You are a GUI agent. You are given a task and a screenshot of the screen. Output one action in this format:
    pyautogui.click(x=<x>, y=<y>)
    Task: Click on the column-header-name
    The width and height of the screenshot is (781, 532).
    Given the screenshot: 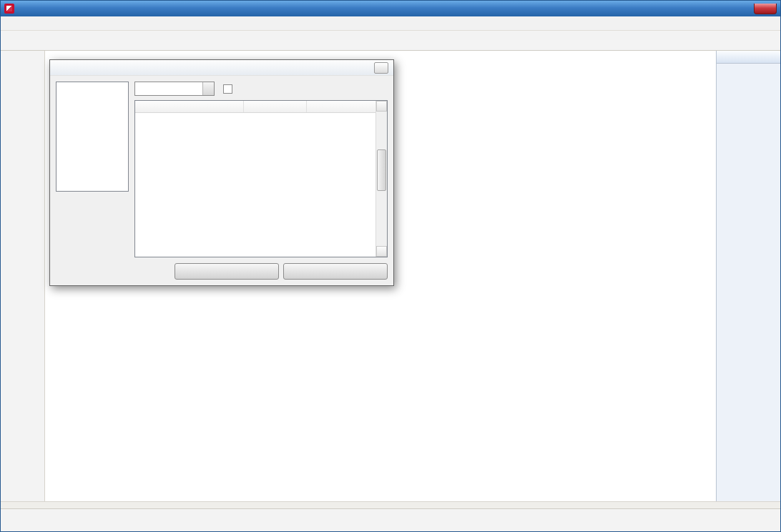 What is the action you would take?
    pyautogui.click(x=190, y=107)
    